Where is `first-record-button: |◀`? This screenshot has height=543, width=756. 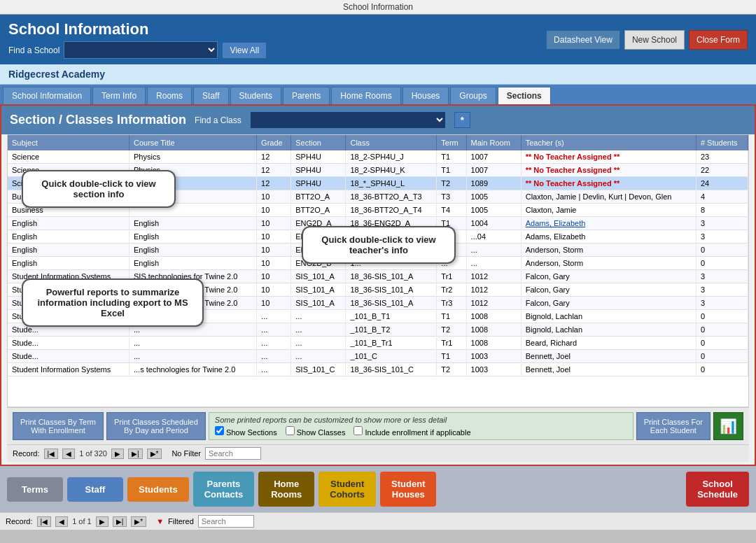
first-record-button: |◀ is located at coordinates (52, 453).